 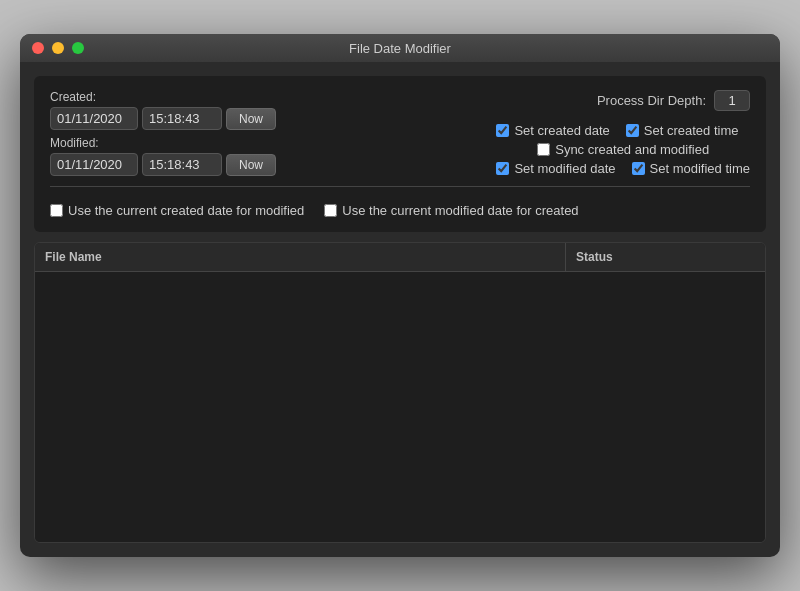 I want to click on set-modified-time-checkbox, so click(x=638, y=168).